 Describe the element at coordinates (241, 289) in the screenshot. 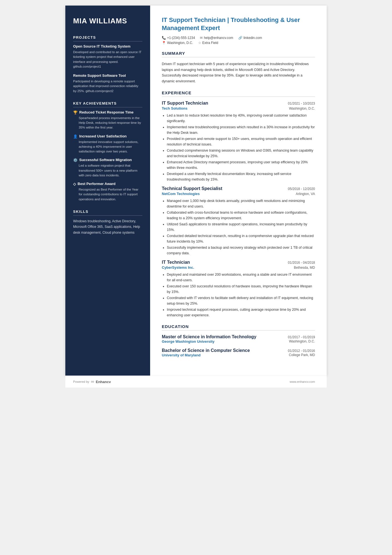

I see `bullet: Executed over 150 successful resolutions…` at that location.